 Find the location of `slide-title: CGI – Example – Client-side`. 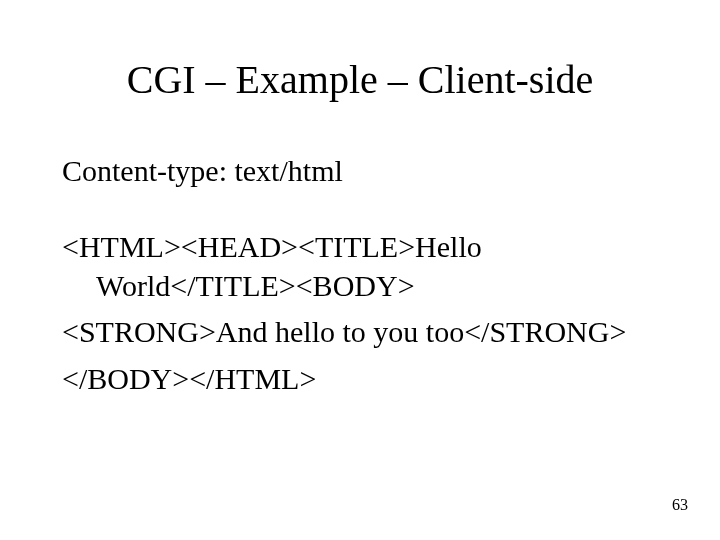

slide-title: CGI – Example – Client-side is located at coordinates (360, 80).